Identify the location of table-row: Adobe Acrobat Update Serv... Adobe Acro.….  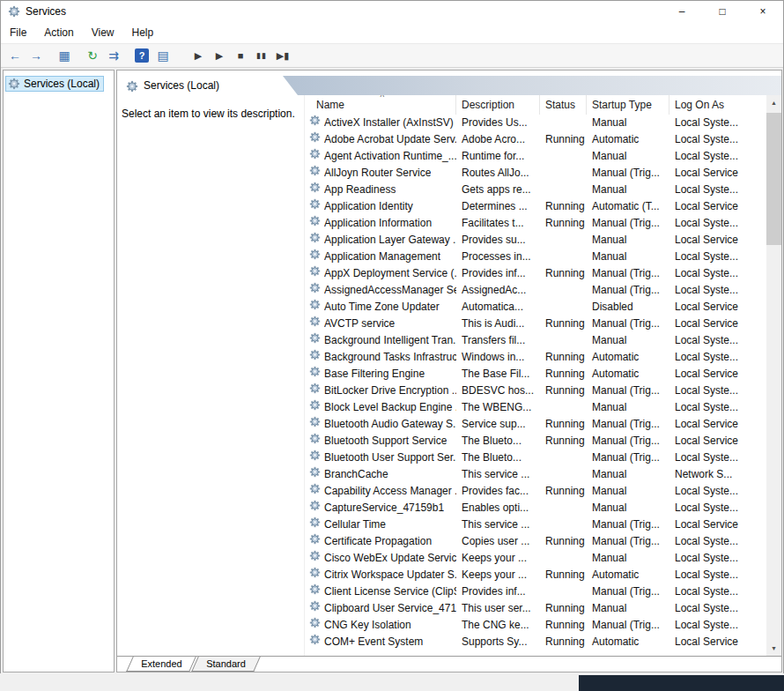
(536, 139).